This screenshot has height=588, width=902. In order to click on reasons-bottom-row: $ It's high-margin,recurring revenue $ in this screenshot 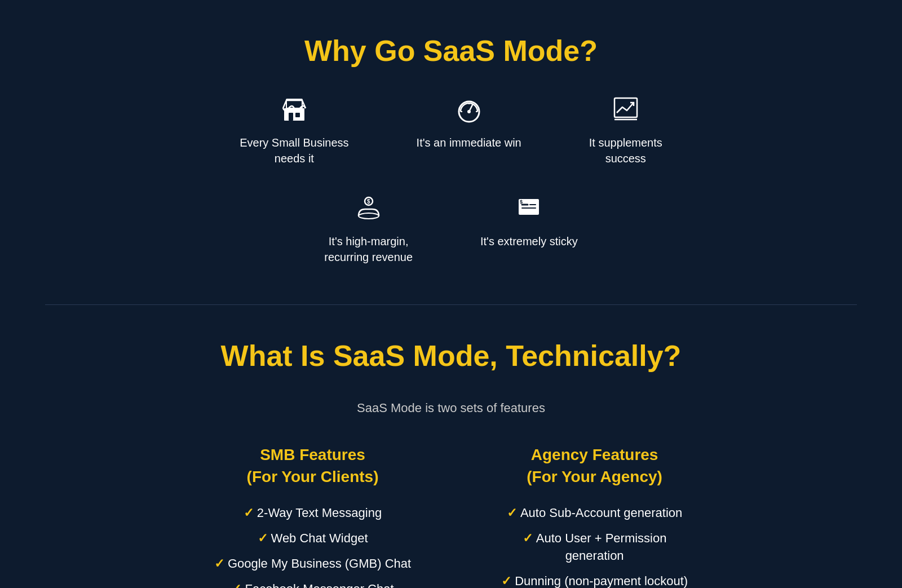, I will do `click(451, 230)`.